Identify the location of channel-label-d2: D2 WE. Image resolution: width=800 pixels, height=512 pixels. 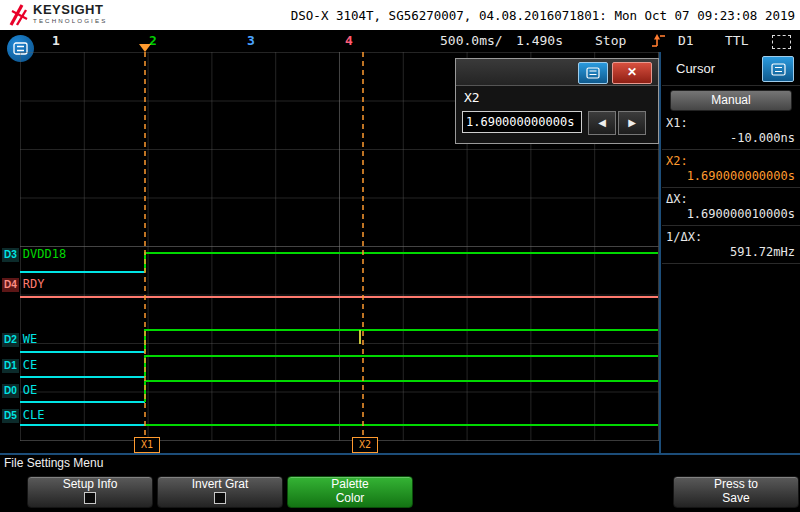
(20, 340).